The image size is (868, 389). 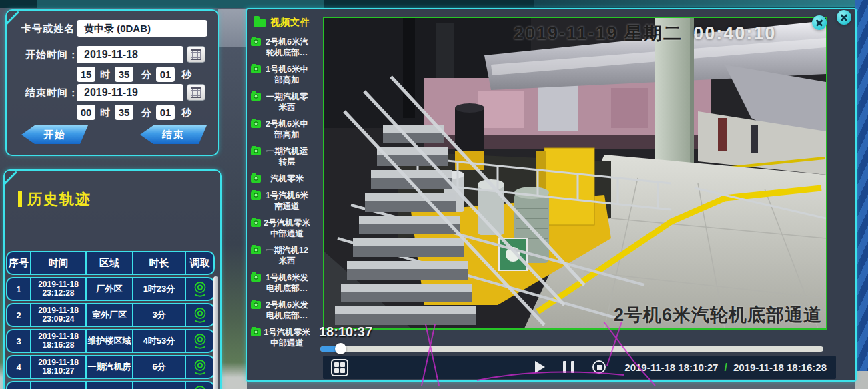 What do you see at coordinates (196, 55) in the screenshot?
I see `start-calendar-button` at bounding box center [196, 55].